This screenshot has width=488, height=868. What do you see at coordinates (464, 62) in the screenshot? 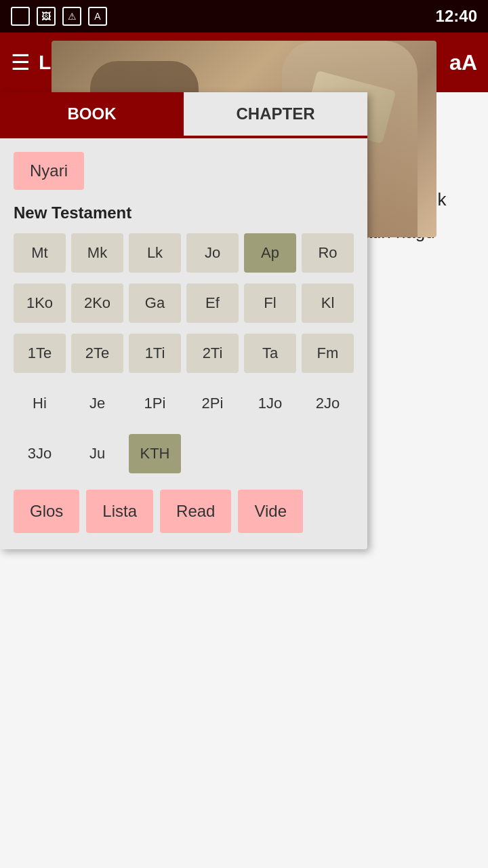
I see `font-size-icon: aA` at bounding box center [464, 62].